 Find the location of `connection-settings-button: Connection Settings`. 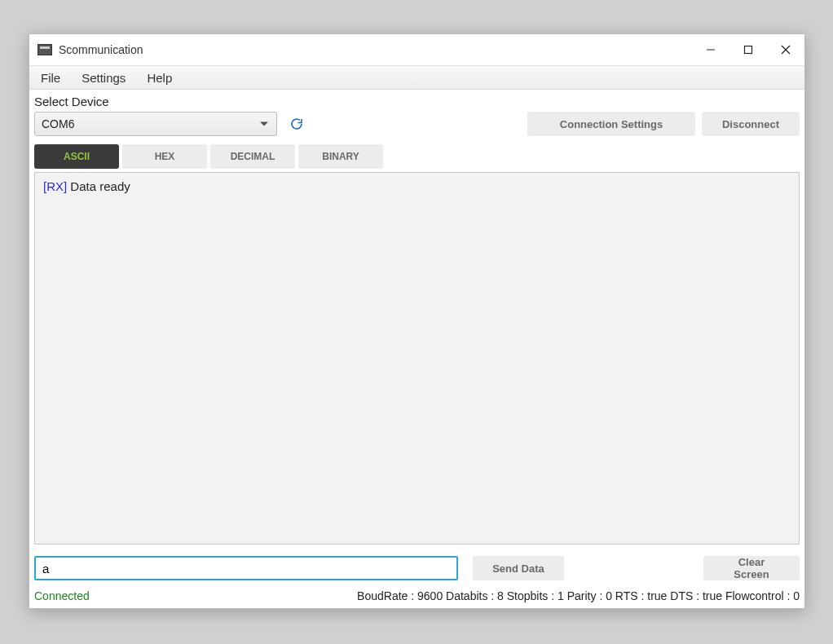

connection-settings-button: Connection Settings is located at coordinates (611, 124).